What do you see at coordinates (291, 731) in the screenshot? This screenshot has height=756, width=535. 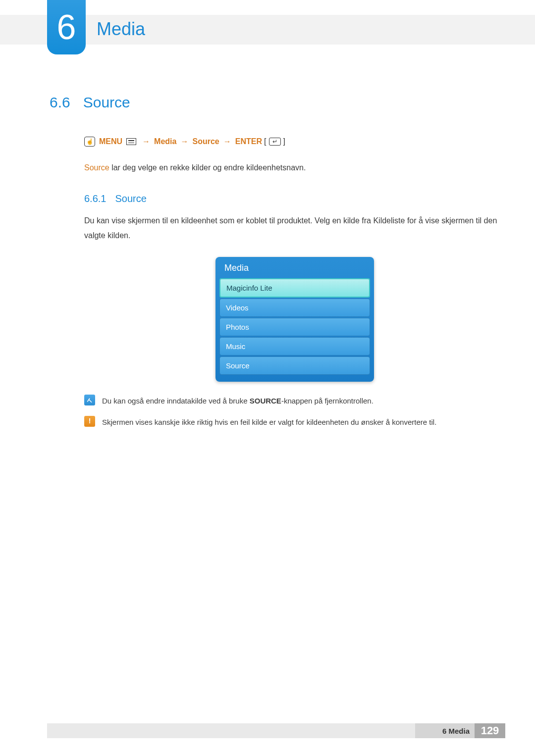 I see `footer-bar: 6 Media 129` at bounding box center [291, 731].